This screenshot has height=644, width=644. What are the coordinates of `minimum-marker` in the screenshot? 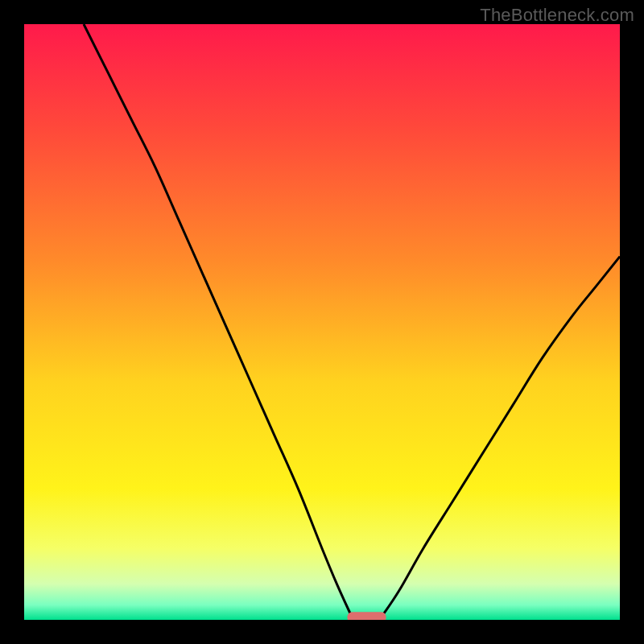 It's located at (366, 616).